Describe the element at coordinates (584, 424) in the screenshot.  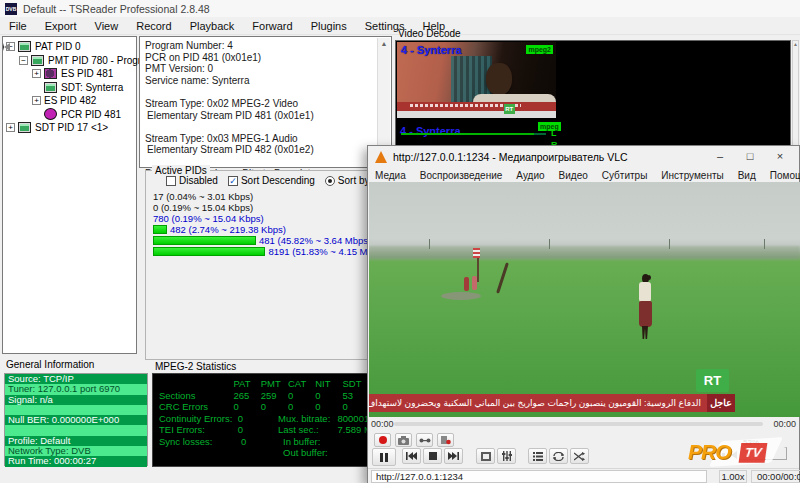
I see `vlc-seek-row: 00:00 00:00` at that location.